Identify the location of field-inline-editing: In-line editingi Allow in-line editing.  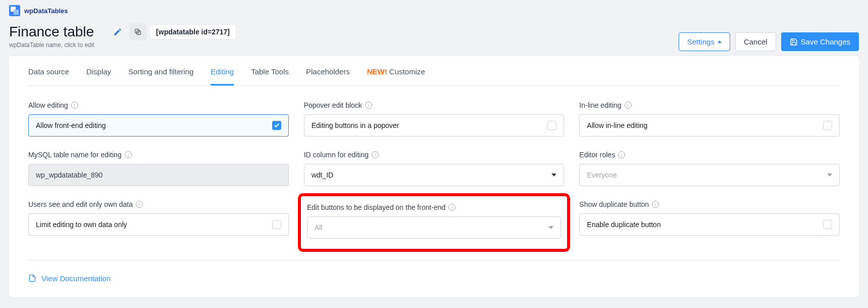
(709, 119).